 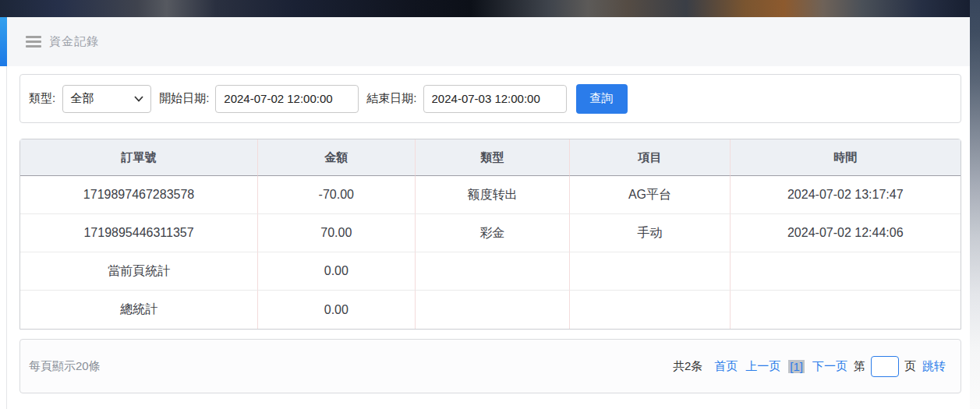 I want to click on jump-link: 跳转, so click(x=934, y=366).